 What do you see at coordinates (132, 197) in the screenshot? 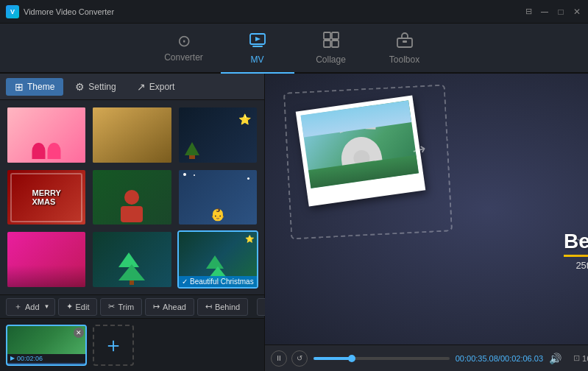
I see `theme-thumb-santa-claus` at bounding box center [132, 197].